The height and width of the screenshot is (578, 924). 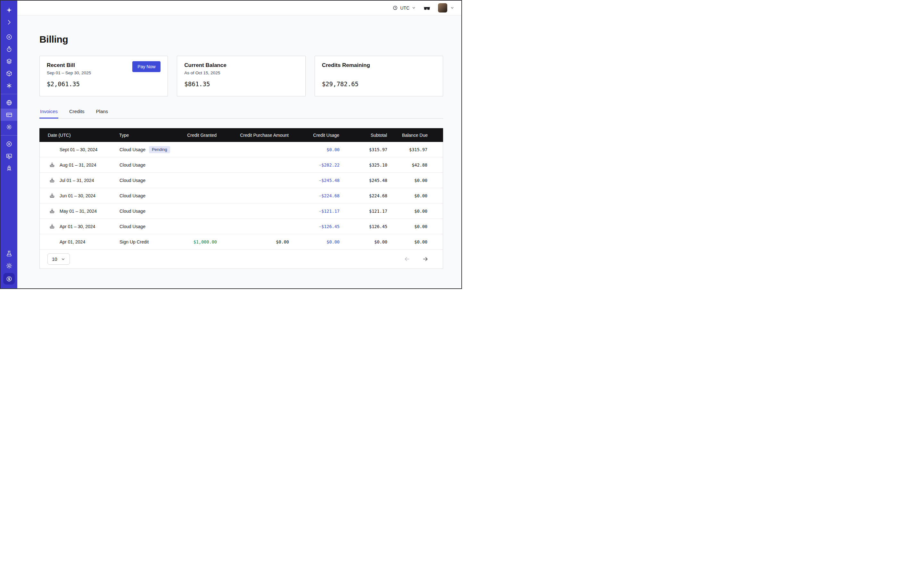 What do you see at coordinates (69, 73) in the screenshot?
I see `card-subtitle: Sep 01 – Sep 30, 2025` at bounding box center [69, 73].